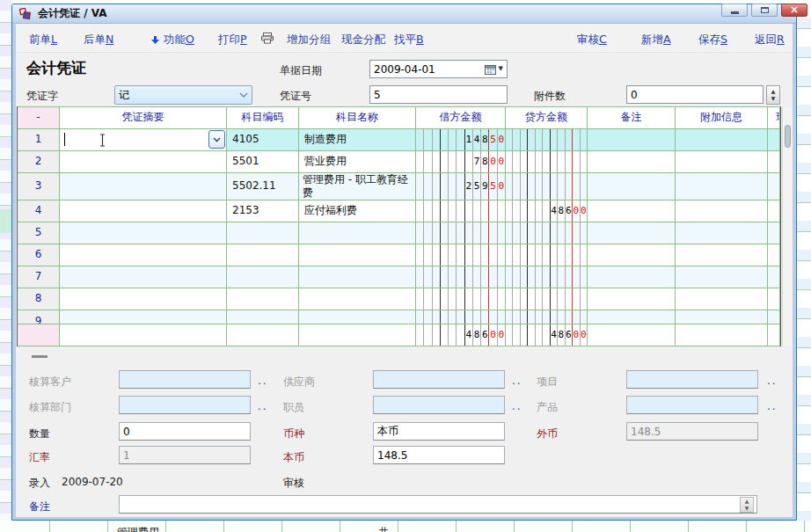 The image size is (811, 532). I want to click on row5-sliver-cell, so click(774, 234).